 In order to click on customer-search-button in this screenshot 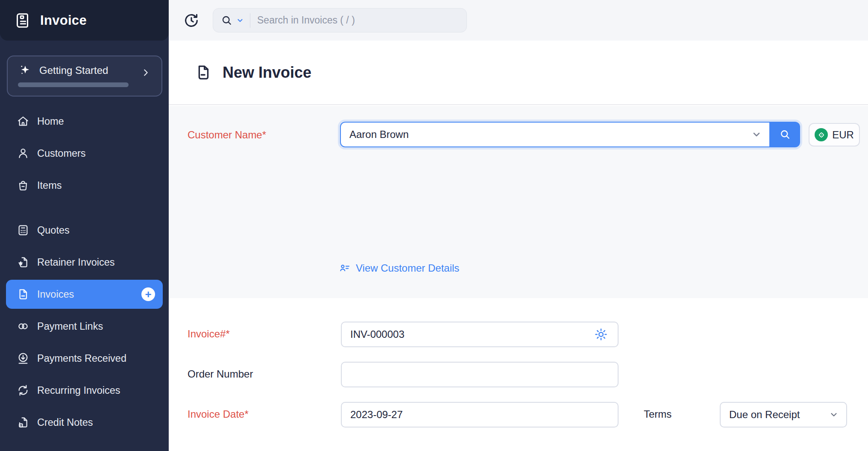, I will do `click(785, 135)`.